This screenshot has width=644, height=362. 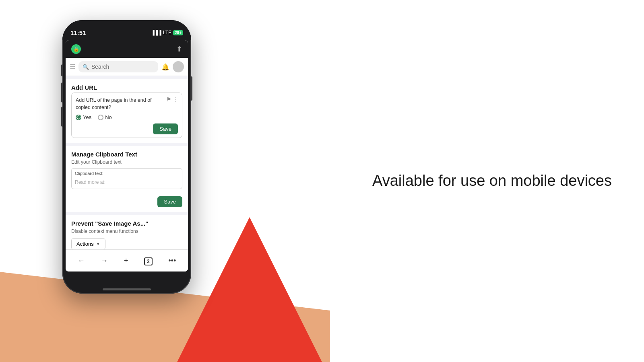 What do you see at coordinates (148, 261) in the screenshot?
I see `tab-badge: 2` at bounding box center [148, 261].